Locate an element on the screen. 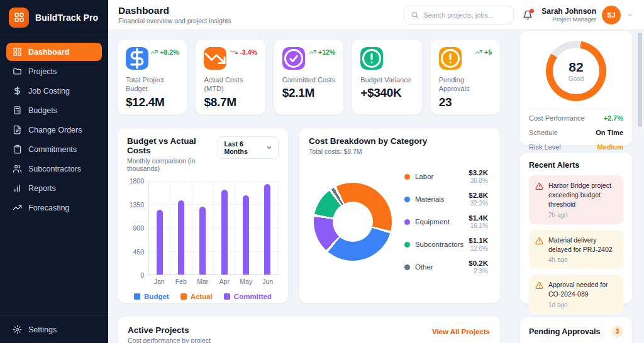  x-tick-label: Apr is located at coordinates (225, 281).